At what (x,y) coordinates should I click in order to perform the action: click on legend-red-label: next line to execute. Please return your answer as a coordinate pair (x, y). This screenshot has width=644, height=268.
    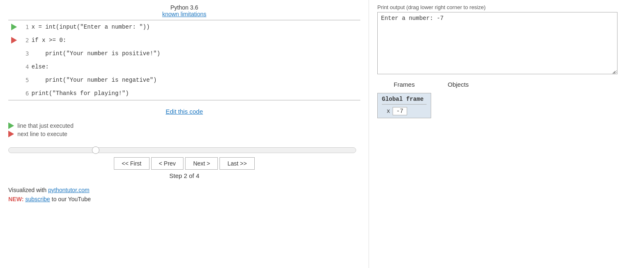
    Looking at the image, I should click on (42, 134).